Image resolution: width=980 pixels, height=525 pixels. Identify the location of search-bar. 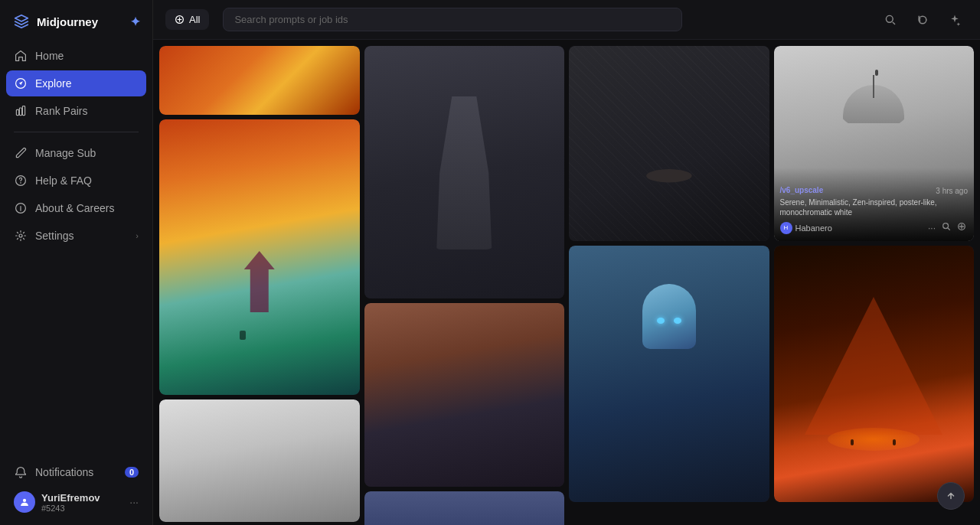
(452, 20).